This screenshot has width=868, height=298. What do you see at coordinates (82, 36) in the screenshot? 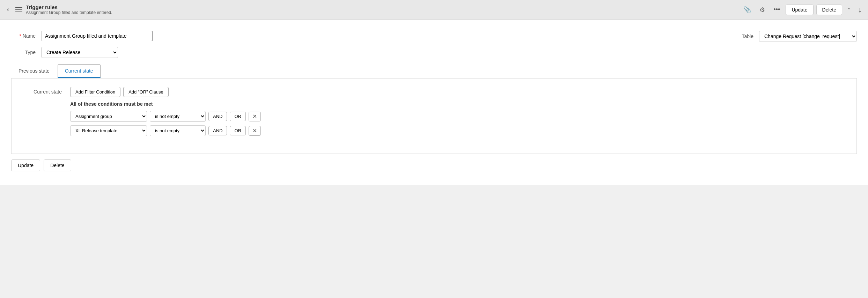
I see `name-row: * Name` at bounding box center [82, 36].